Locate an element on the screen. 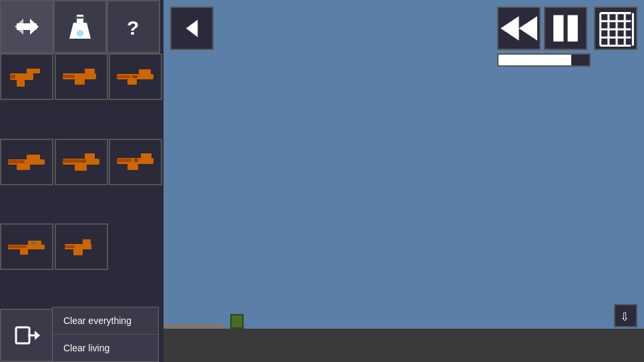  ground-weapon is located at coordinates (194, 326).